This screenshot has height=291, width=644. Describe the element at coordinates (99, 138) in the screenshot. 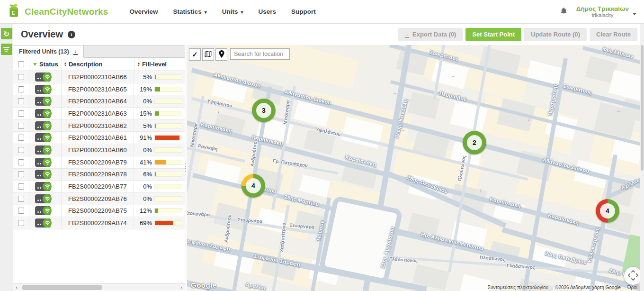

I see `table-row: FB2P00002310AB6191%` at that location.